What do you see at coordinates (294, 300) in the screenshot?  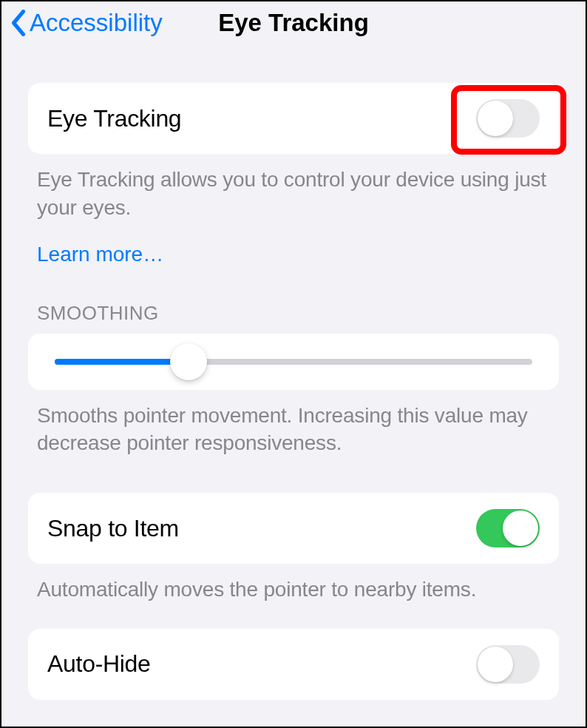 I see `smoothing-header: SMOOTHING` at bounding box center [294, 300].